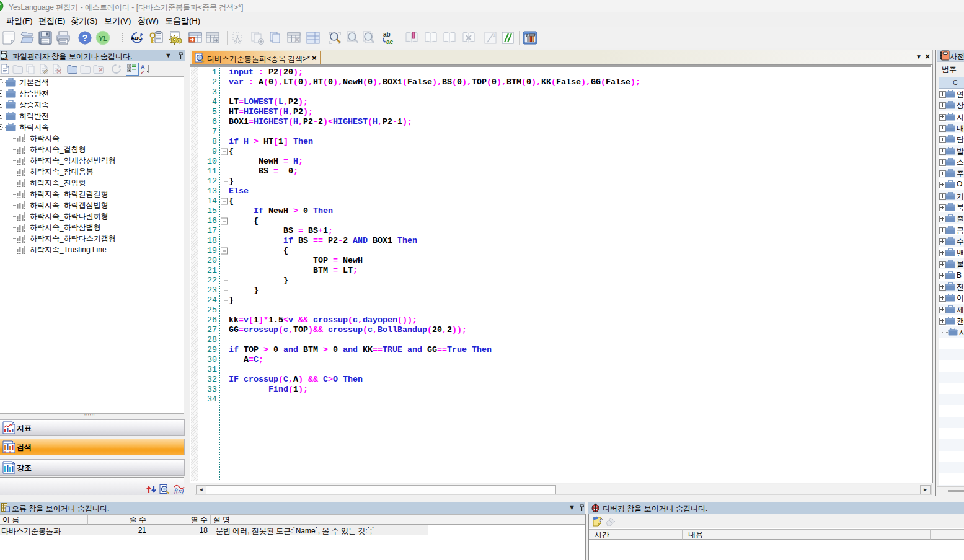 The width and height of the screenshot is (964, 560). What do you see at coordinates (136, 38) in the screenshot?
I see `svg-text: ABC` at bounding box center [136, 38].